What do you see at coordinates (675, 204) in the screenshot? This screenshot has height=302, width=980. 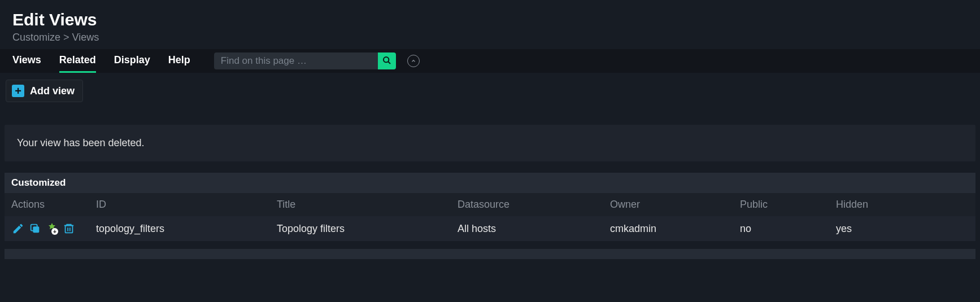 I see `col-owner-header: Owner` at bounding box center [675, 204].